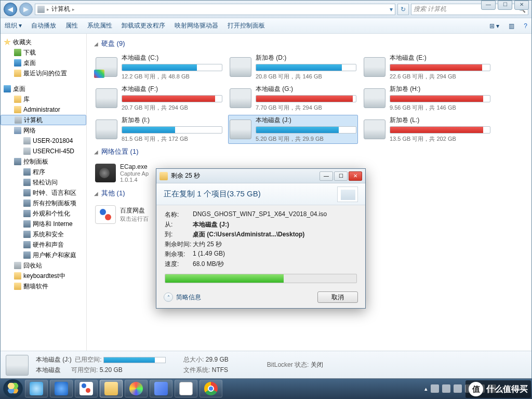 Image resolution: width=532 pixels, height=399 pixels. What do you see at coordinates (18, 63) in the screenshot?
I see `desktop-icon` at bounding box center [18, 63].